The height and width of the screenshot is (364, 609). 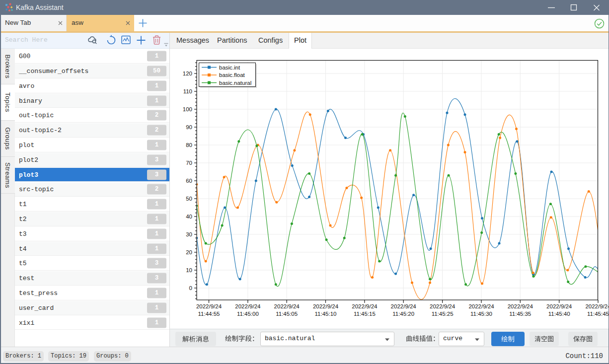 What do you see at coordinates (189, 145) in the screenshot?
I see `svg-text: 80` at bounding box center [189, 145].